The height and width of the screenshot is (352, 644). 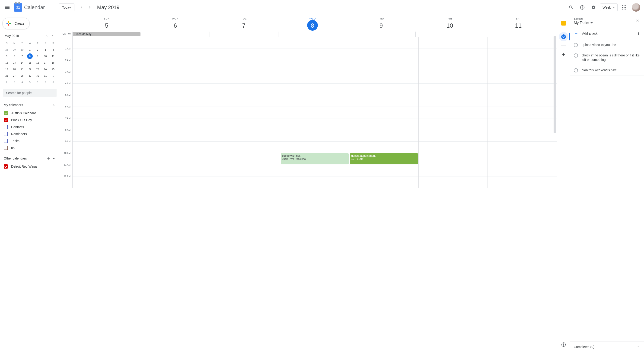 What do you see at coordinates (381, 23) in the screenshot?
I see `day-header: THU9` at bounding box center [381, 23].